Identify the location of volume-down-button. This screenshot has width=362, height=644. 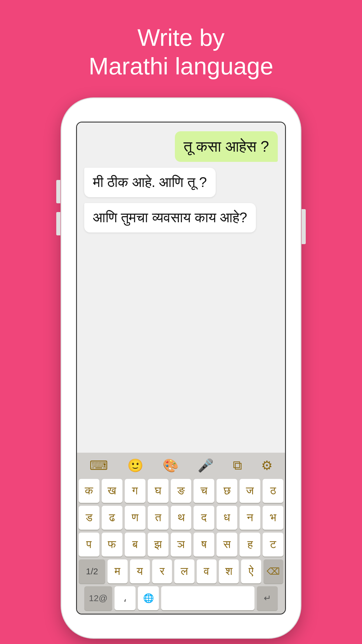
(58, 224).